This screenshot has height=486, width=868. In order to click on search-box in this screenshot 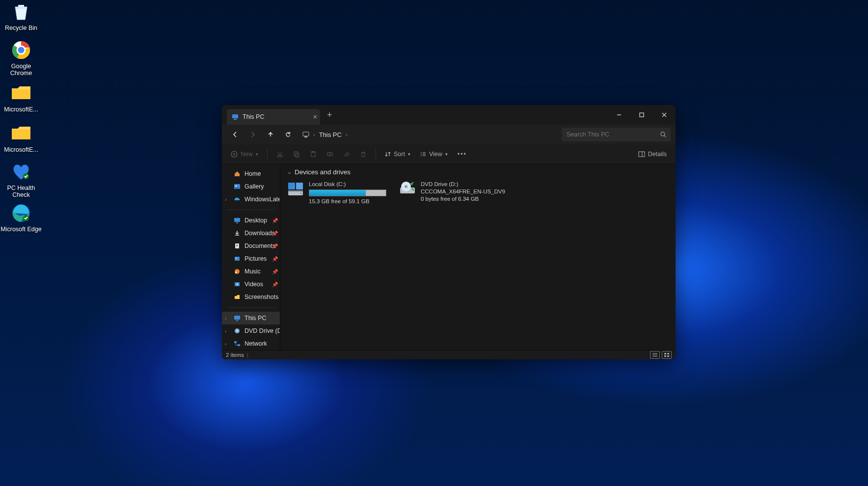, I will do `click(616, 135)`.